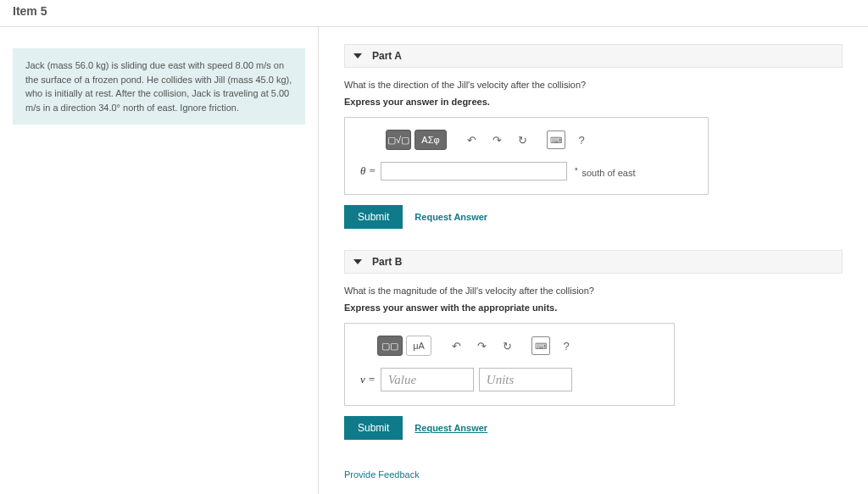  I want to click on part-b-toolbar: ▢▢ μA ↶ ↷ ↻ ⌨ ?, so click(518, 346).